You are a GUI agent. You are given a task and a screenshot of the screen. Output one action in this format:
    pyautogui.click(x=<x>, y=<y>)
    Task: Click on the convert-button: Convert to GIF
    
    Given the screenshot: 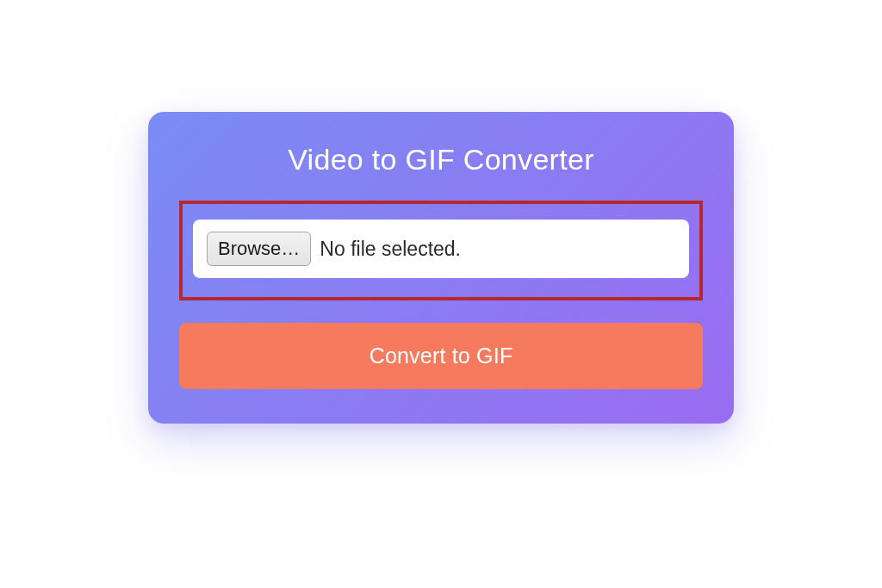 What is the action you would take?
    pyautogui.click(x=441, y=356)
    